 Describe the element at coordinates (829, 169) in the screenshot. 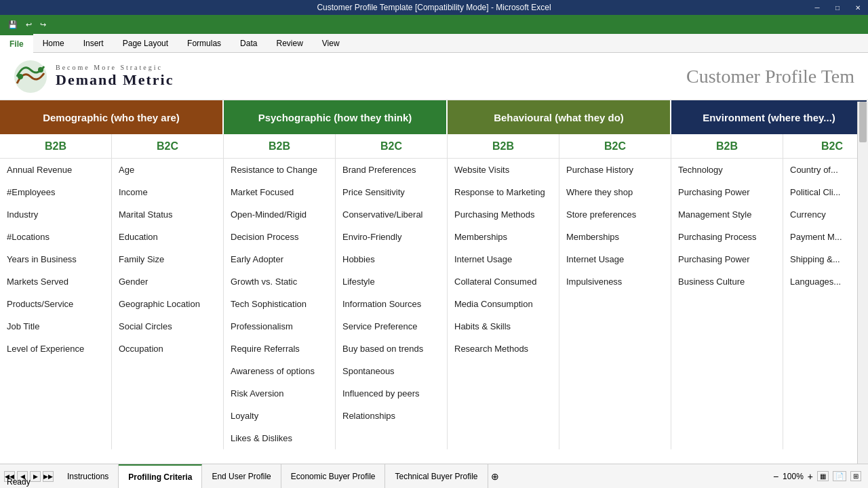

I see `table-row: Country of...` at that location.